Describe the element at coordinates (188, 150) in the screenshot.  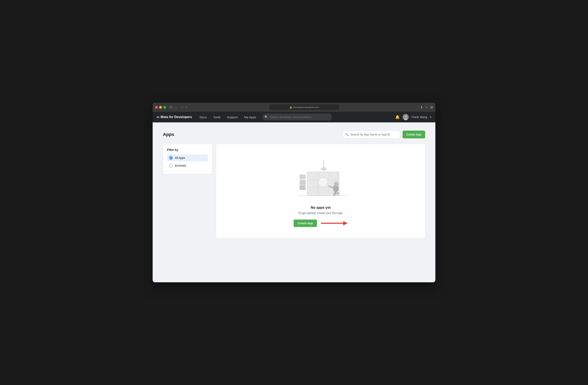
I see `filter-title: Filter by` at that location.